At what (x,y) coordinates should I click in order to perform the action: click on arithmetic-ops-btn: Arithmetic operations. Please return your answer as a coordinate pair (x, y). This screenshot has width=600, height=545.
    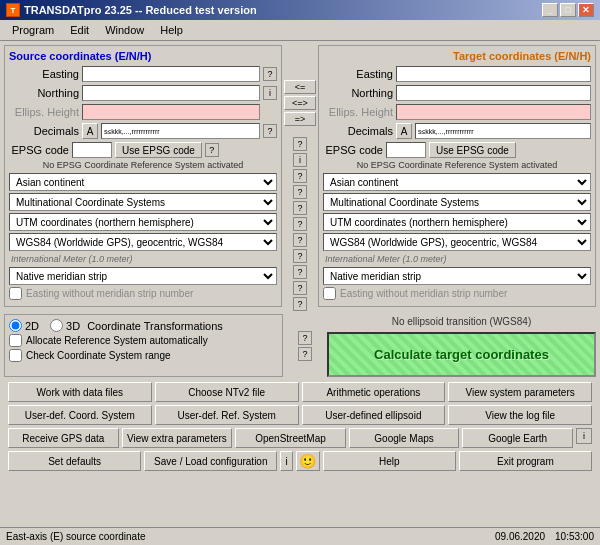
    Looking at the image, I should click on (374, 392).